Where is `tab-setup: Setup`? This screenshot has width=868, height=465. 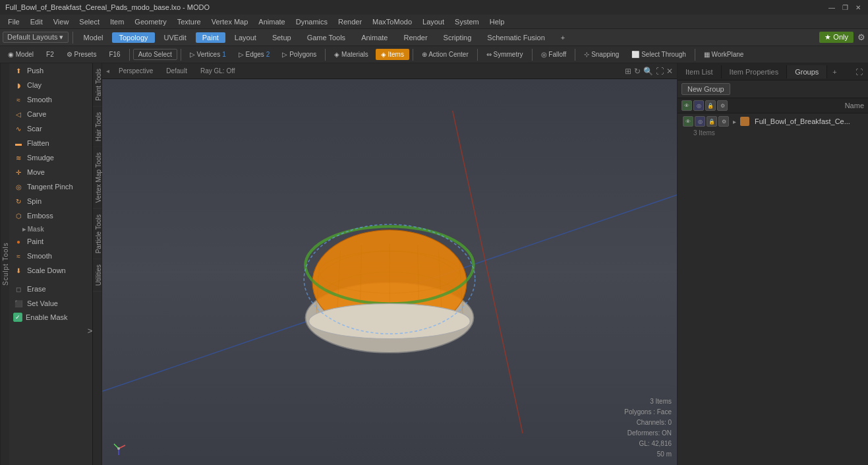
tab-setup: Setup is located at coordinates (282, 38).